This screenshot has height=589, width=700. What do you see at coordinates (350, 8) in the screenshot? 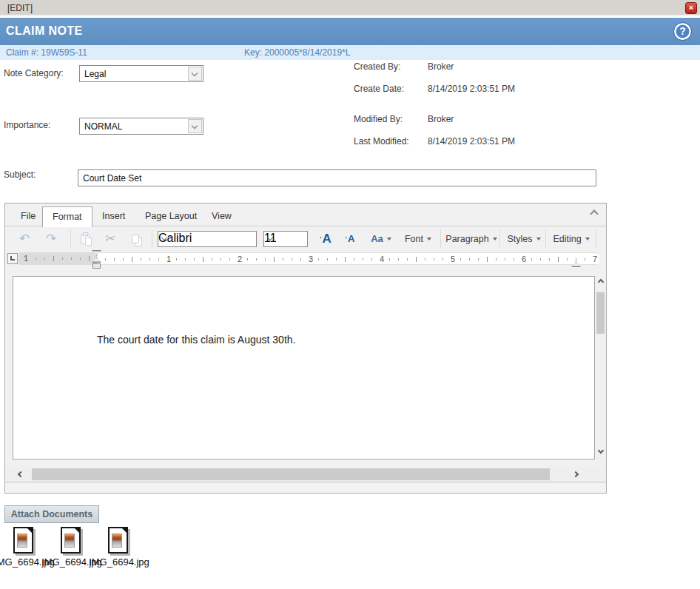
I see `window-titlebar: [EDIT] ×` at bounding box center [350, 8].